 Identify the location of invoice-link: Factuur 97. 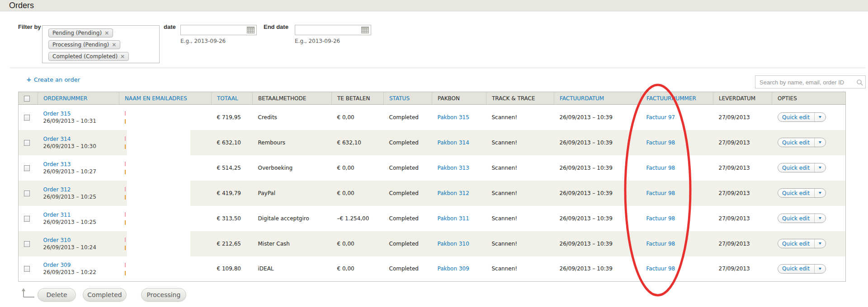
(661, 117).